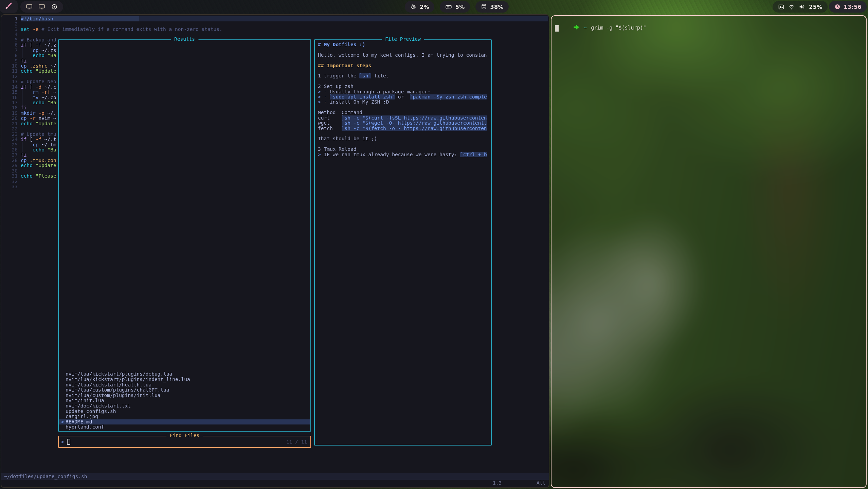  Describe the element at coordinates (404, 45) in the screenshot. I see `preview-line: # My Dotfiles :)` at that location.